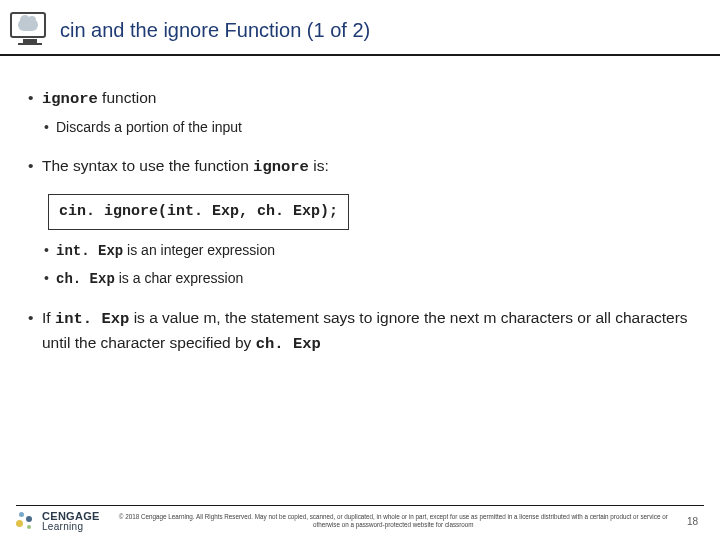  Describe the element at coordinates (288, 344) in the screenshot. I see `code-chexp-2: ch. Exp` at that location.